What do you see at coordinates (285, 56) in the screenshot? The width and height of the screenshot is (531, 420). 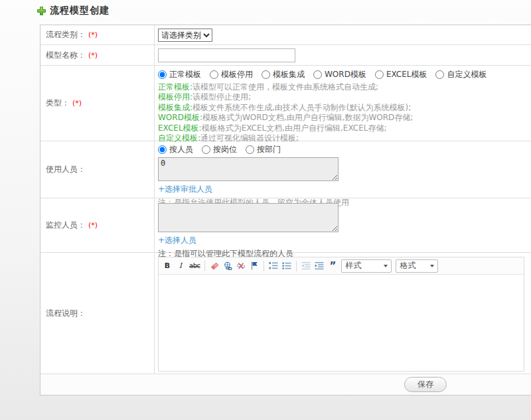 I see `row-model-name: 模型名称： (*)` at bounding box center [285, 56].